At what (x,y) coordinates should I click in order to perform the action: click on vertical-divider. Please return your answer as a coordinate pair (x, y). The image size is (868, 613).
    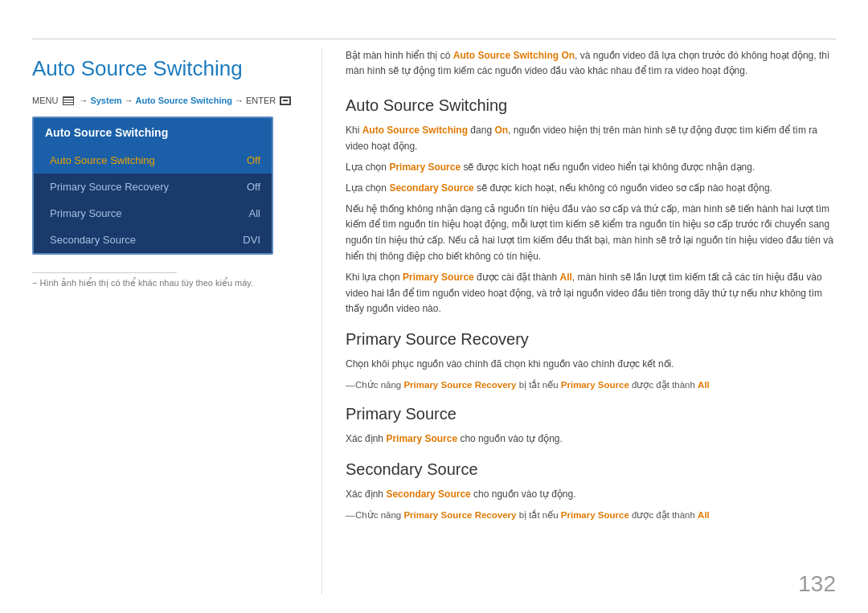
    Looking at the image, I should click on (321, 321).